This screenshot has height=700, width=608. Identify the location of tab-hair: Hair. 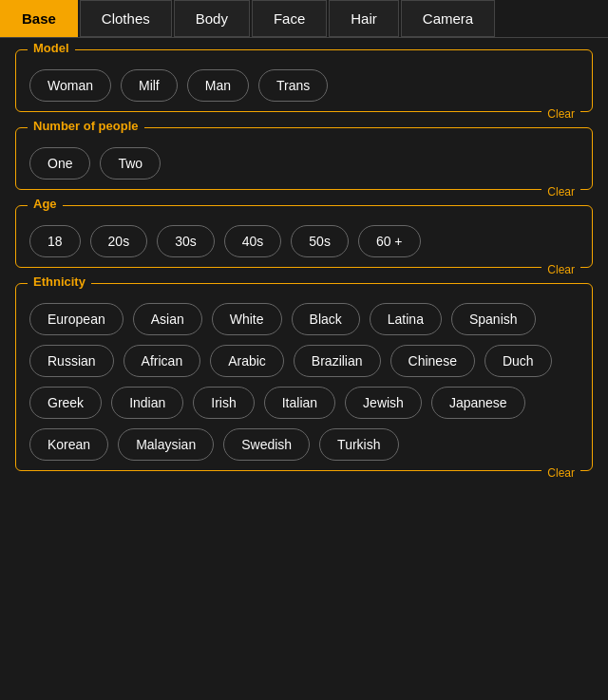
(364, 19).